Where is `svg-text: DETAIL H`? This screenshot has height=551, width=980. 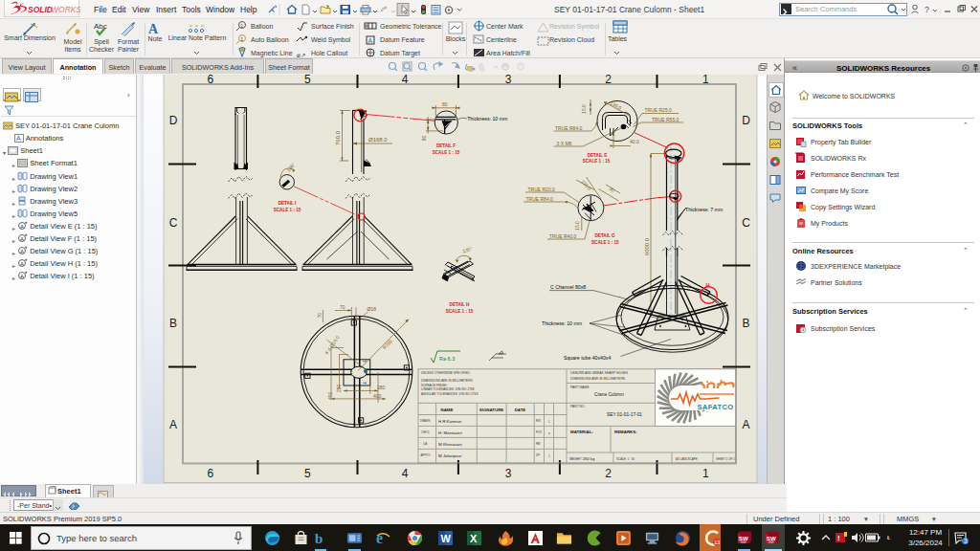 svg-text: DETAIL H is located at coordinates (459, 304).